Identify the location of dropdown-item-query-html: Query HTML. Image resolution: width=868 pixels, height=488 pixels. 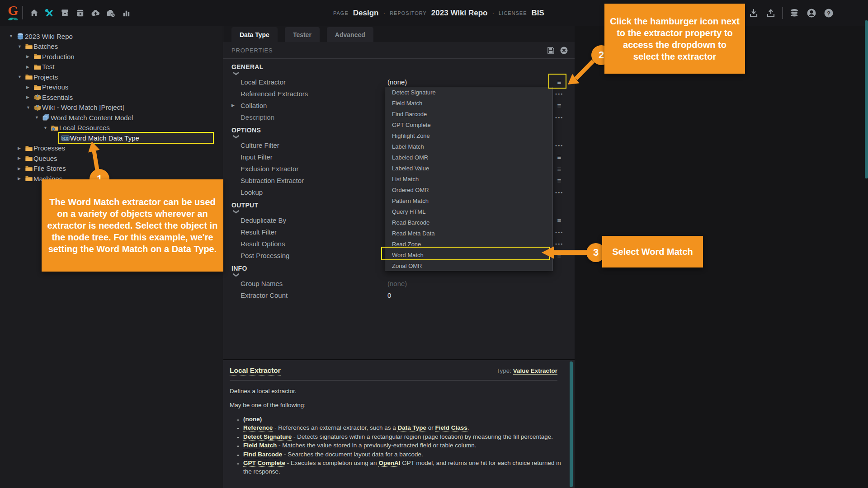
(469, 212).